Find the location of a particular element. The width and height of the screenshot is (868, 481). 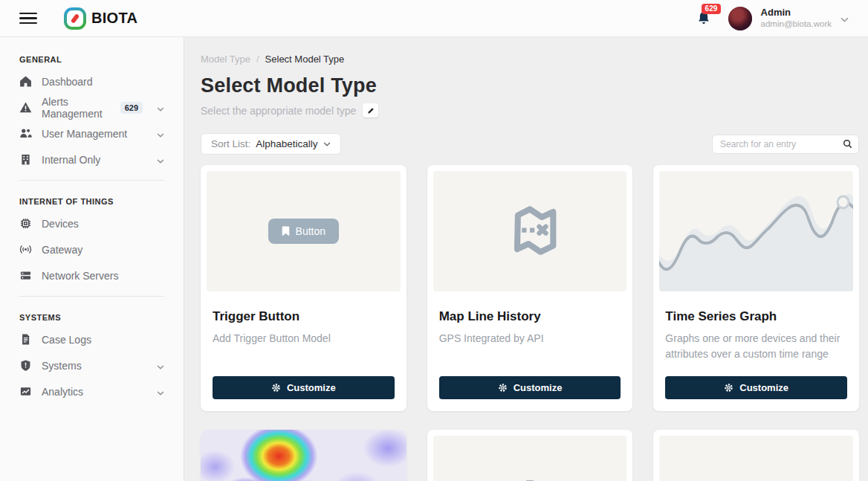

sidebar-item-gateway: Gateway is located at coordinates (92, 250).